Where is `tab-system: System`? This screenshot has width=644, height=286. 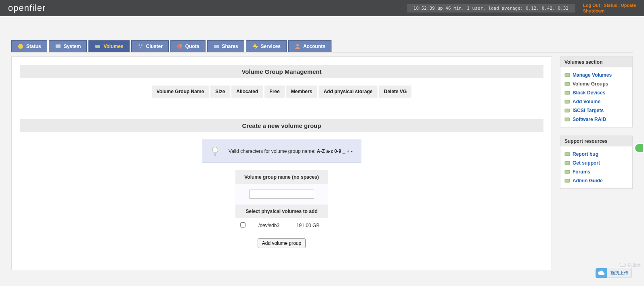 tab-system: System is located at coordinates (68, 46).